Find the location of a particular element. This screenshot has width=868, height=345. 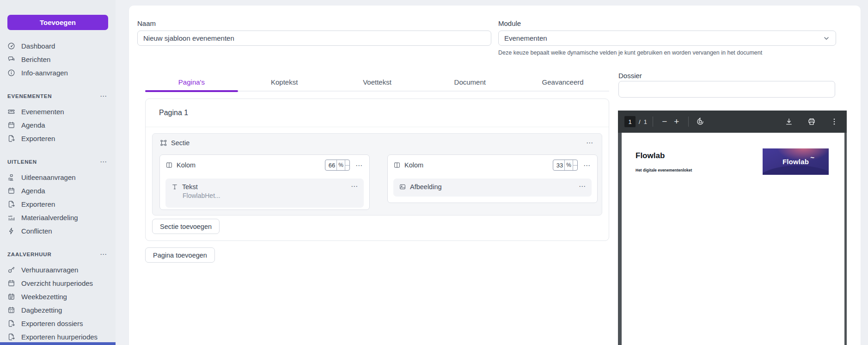

sidebar-item-label: Agenda is located at coordinates (33, 125).